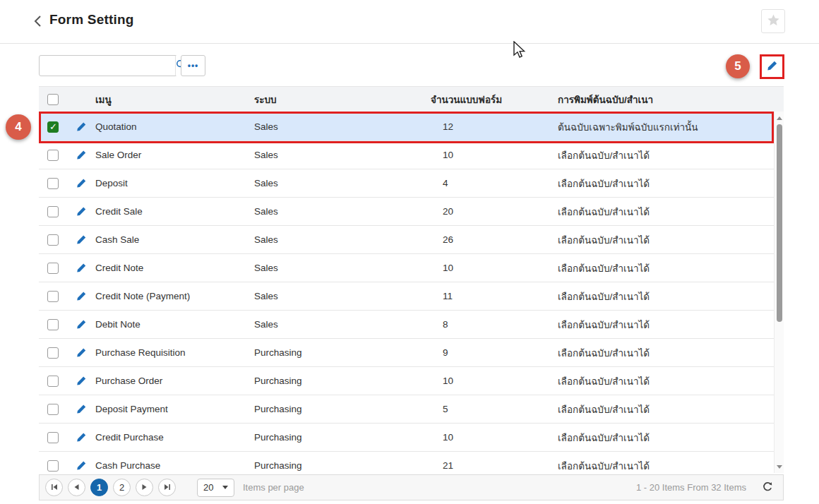 The width and height of the screenshot is (819, 504). What do you see at coordinates (121, 487) in the screenshot?
I see `page-2-button: 2` at bounding box center [121, 487].